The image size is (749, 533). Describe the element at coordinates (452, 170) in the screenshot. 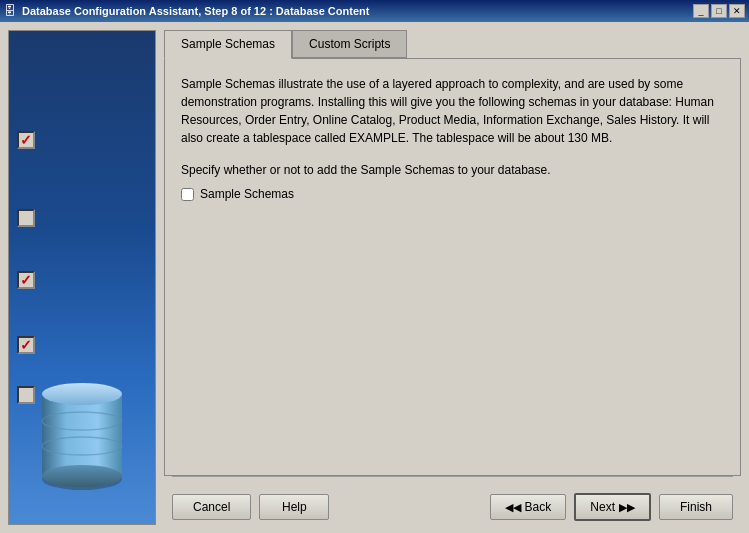

I see `specify-text: Specify whether or not to add the Sample…` at that location.